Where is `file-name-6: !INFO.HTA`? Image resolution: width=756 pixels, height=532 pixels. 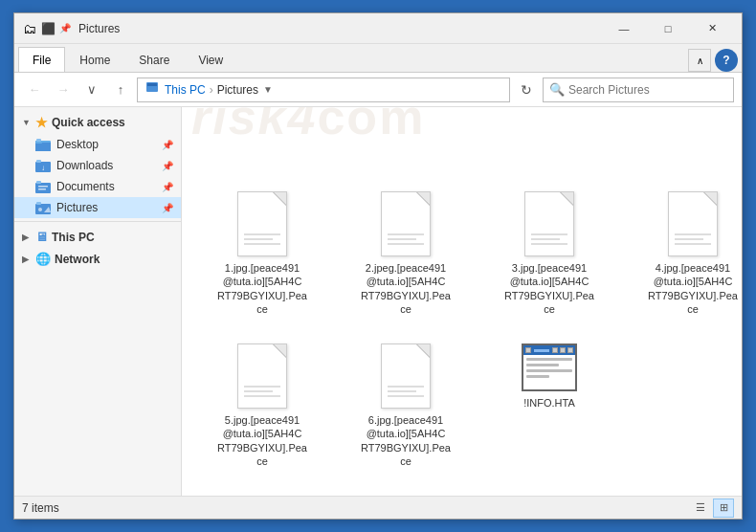 file-name-6: !INFO.HTA is located at coordinates (549, 403).